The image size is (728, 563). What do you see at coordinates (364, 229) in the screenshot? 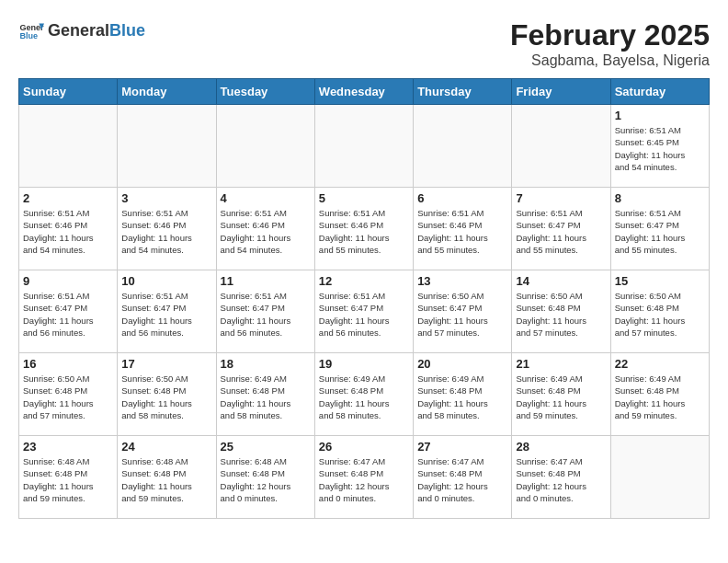
I see `calendar-day-cell: 5Sunrise: 6:51 AM Sunset: 6:46 PM Daylig…` at bounding box center [364, 229].